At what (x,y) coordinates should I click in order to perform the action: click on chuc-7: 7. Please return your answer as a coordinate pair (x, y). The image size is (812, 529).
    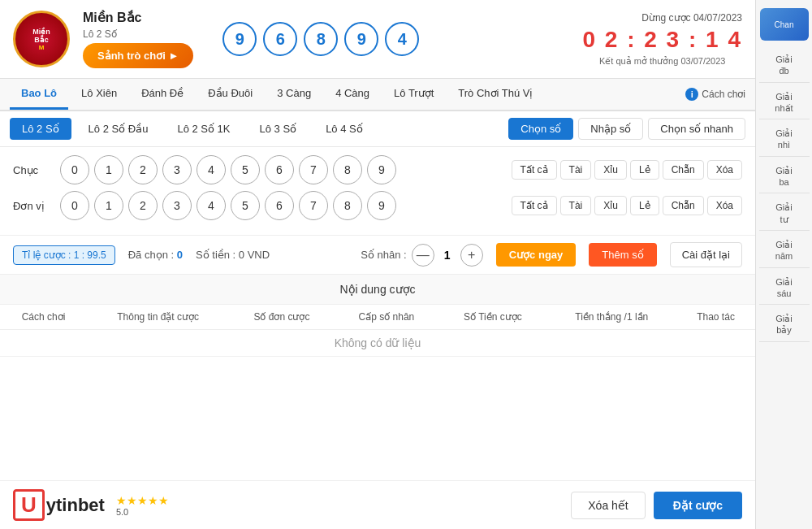
    Looking at the image, I should click on (313, 170).